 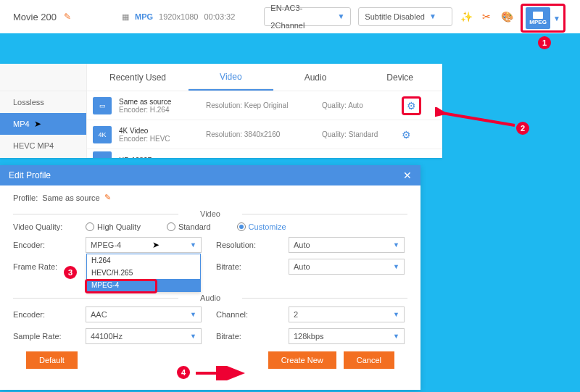 What do you see at coordinates (400, 77) in the screenshot?
I see `tab-device: Device` at bounding box center [400, 77].